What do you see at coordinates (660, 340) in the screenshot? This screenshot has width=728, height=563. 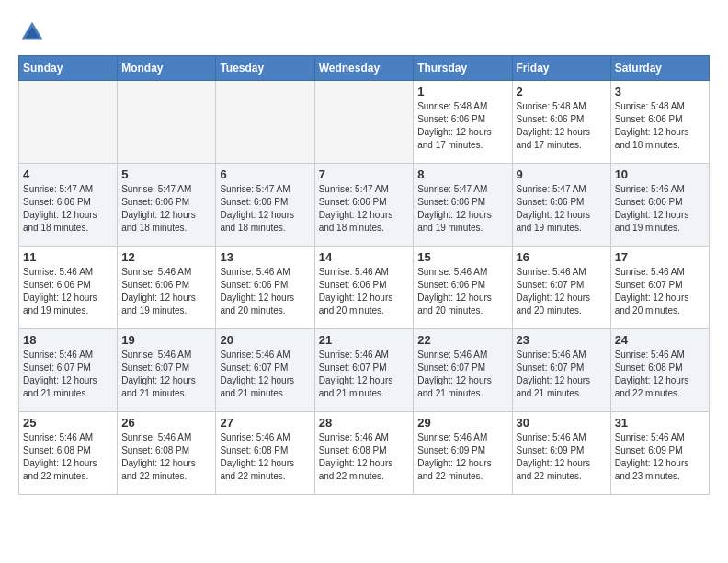 I see `day-number: 24` at bounding box center [660, 340].